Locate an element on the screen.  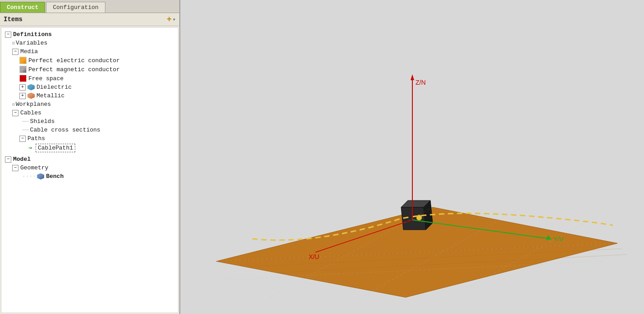
node-label-paths: Paths is located at coordinates (36, 139).